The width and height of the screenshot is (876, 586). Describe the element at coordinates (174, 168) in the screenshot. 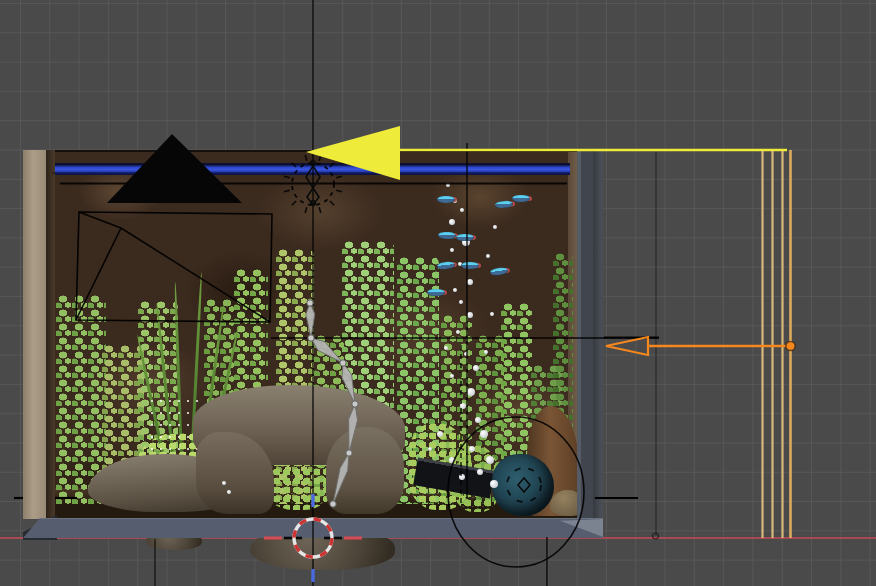

I see `spot-light-cone` at that location.